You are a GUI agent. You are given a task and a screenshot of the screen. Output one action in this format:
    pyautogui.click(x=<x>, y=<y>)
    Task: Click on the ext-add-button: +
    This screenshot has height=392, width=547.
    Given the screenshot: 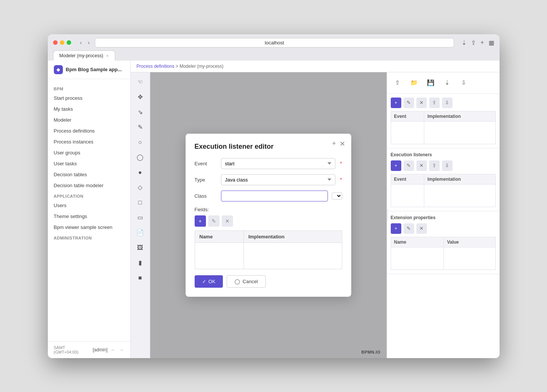 What is the action you would take?
    pyautogui.click(x=396, y=229)
    